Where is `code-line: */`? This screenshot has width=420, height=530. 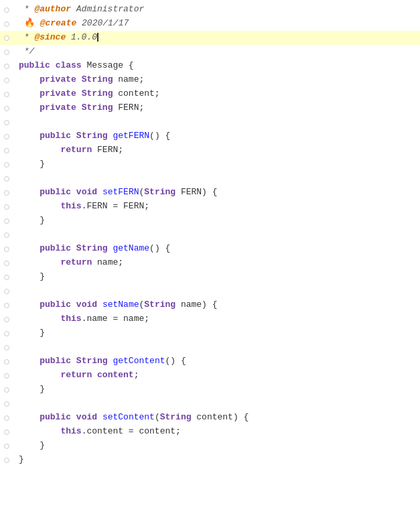
code-line: */ is located at coordinates (210, 52).